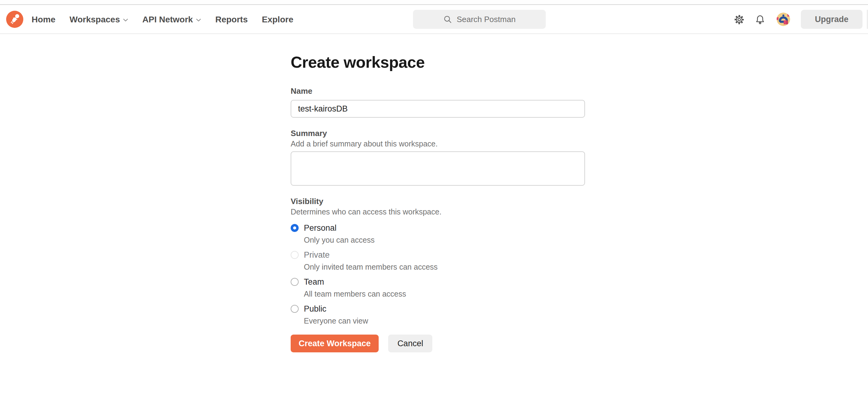 This screenshot has width=868, height=398. I want to click on cancel-button: Cancel, so click(410, 343).